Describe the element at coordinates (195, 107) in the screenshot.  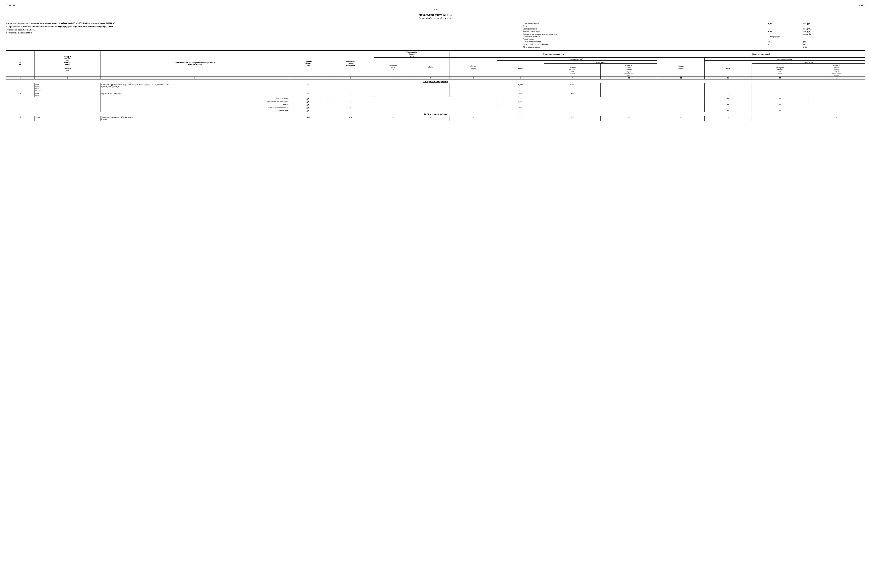
I see `subtotal4-label: Плановые накопления 6%` at that location.